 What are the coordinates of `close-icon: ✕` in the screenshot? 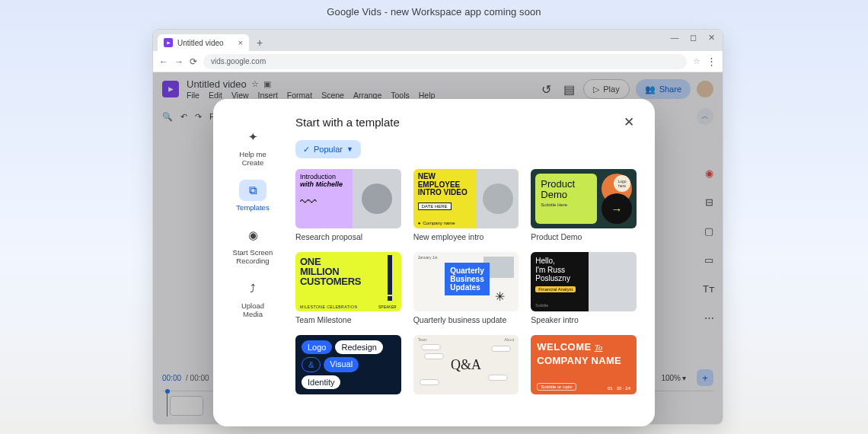 It's located at (629, 122).